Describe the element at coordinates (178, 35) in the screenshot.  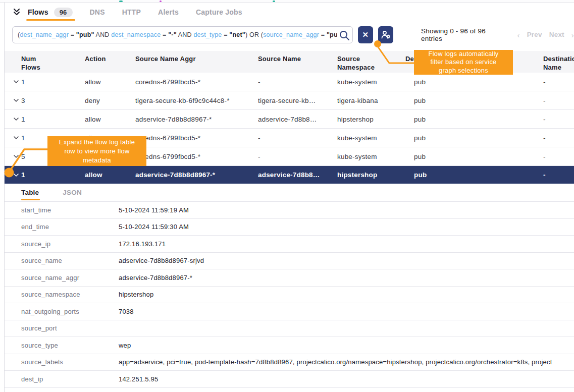
I see `query-text: (dest_name_aggr = "pub" AND dest_namespa…` at that location.